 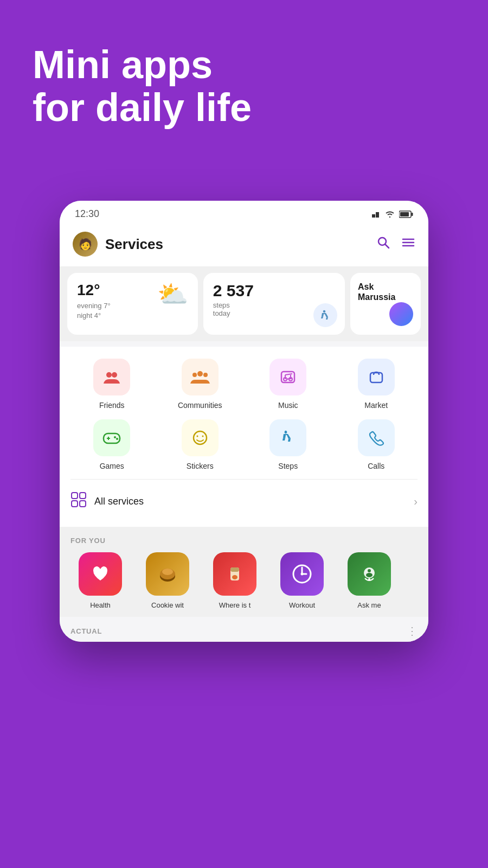 What do you see at coordinates (100, 605) in the screenshot?
I see `health-label: Health` at bounding box center [100, 605].